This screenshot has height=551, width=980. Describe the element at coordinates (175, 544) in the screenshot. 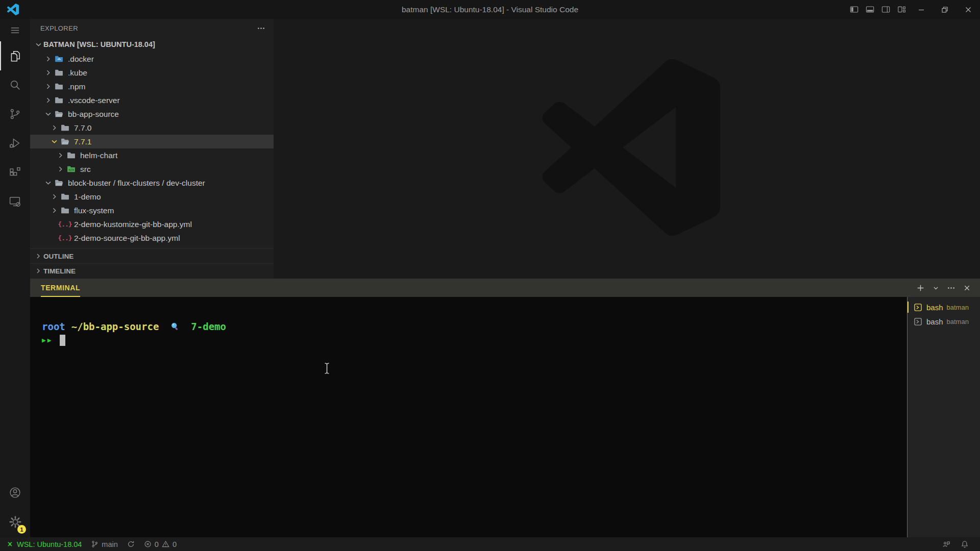

I see `warning-count: 0` at that location.